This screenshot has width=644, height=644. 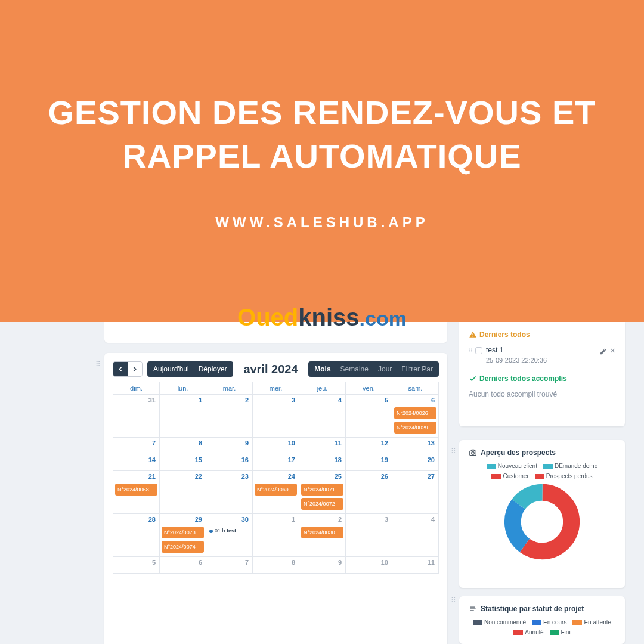 What do you see at coordinates (415, 446) in the screenshot?
I see `calendar-day-cell: 13` at bounding box center [415, 446].